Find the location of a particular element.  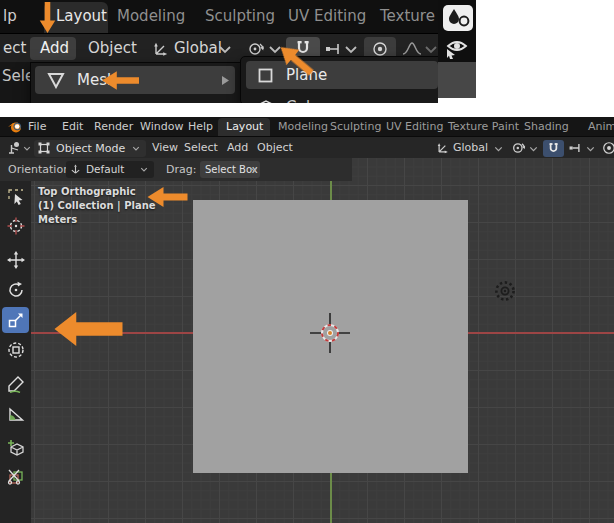

orientation-value: Default is located at coordinates (105, 170).